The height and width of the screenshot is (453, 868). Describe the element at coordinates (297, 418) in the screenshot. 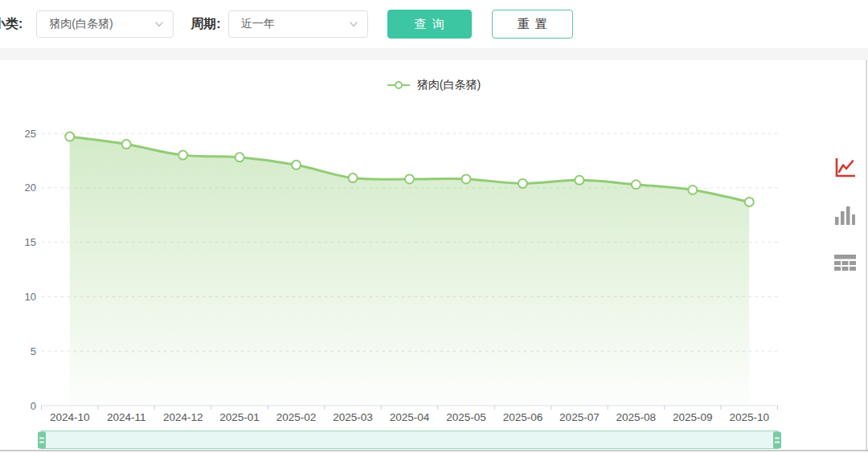

I see `x-axis-tick-label: 2025-02` at that location.